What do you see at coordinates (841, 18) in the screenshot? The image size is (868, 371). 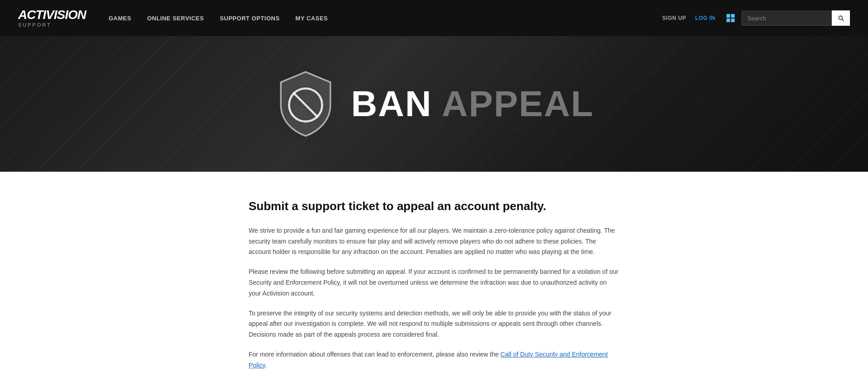 I see `search-button` at bounding box center [841, 18].